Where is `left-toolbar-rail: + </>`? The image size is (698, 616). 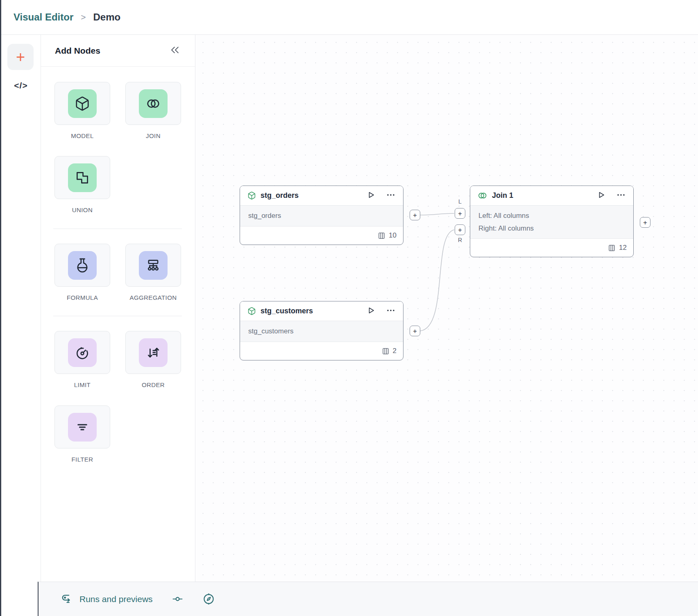 left-toolbar-rail: + </> is located at coordinates (21, 325).